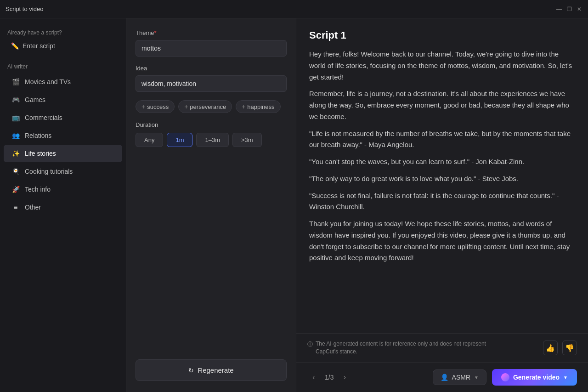  Describe the element at coordinates (16, 189) in the screenshot. I see `tech-icon: 🚀` at that location.